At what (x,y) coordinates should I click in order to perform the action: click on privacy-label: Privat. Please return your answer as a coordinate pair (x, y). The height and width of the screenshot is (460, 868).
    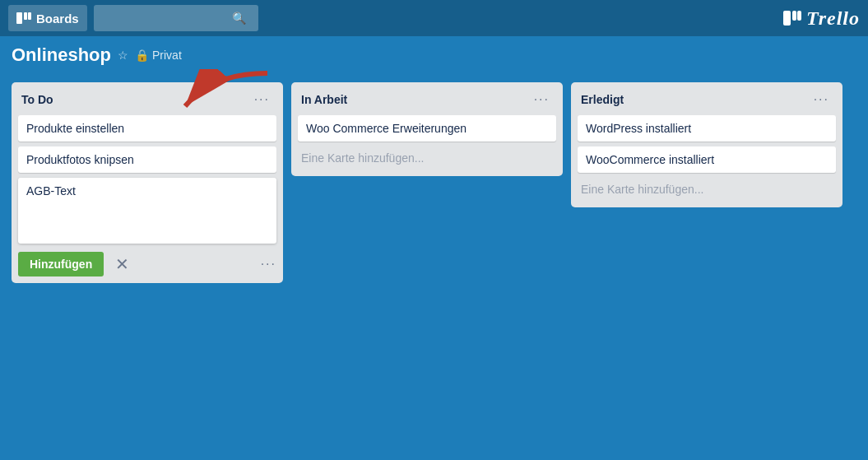
    Looking at the image, I should click on (167, 55).